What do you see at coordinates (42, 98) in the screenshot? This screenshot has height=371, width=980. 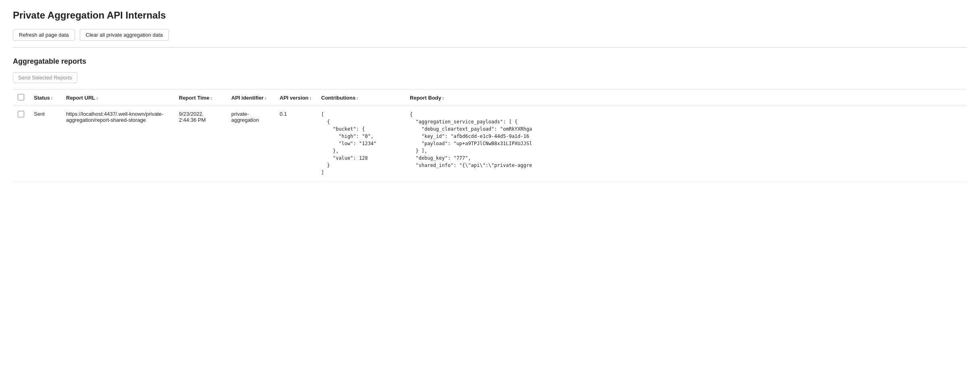 I see `col-label-status: Status` at bounding box center [42, 98].